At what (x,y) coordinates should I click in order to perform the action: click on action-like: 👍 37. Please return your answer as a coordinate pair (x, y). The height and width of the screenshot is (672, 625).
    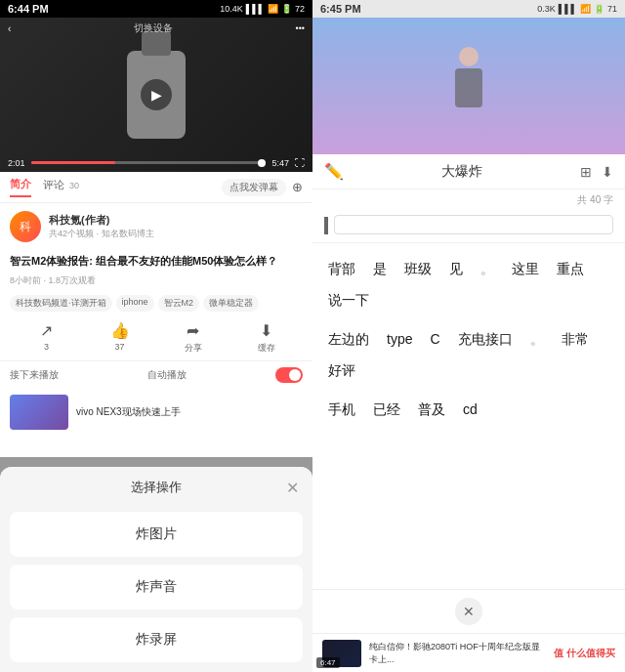
    Looking at the image, I should click on (119, 338).